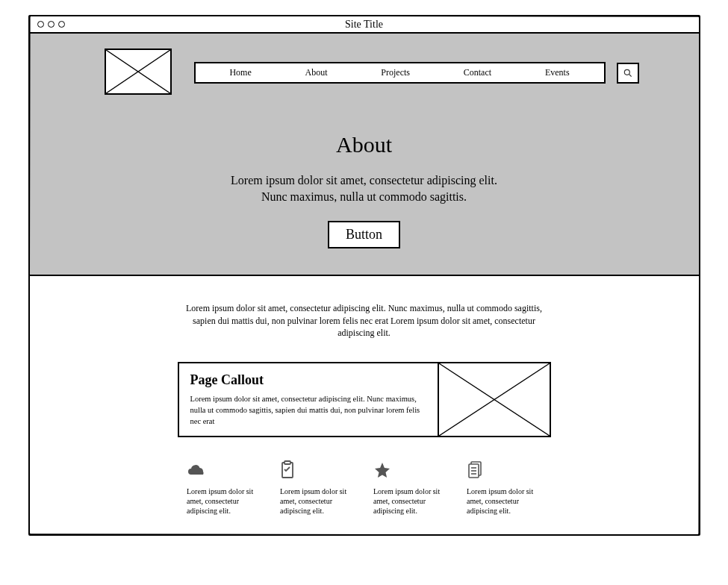  Describe the element at coordinates (396, 73) in the screenshot. I see `nav-item-projects: Projects` at that location.